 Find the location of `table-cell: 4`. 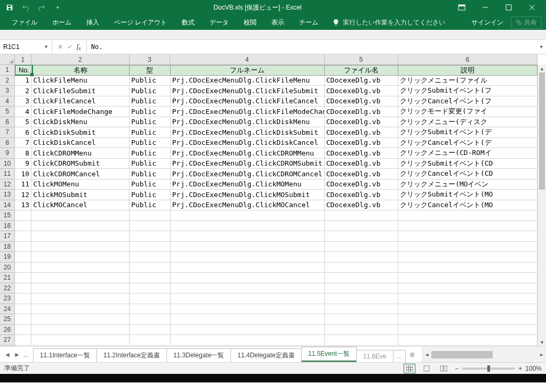

table-cell: 4 is located at coordinates (23, 112).